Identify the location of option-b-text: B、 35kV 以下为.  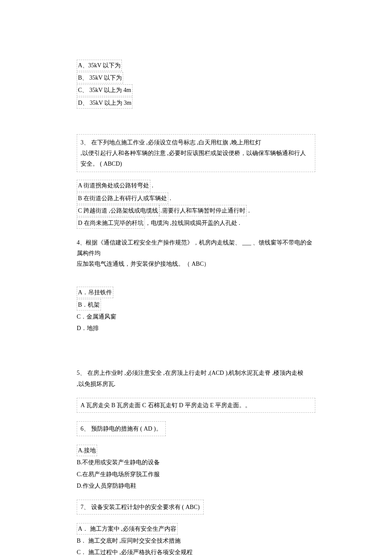
(100, 78).